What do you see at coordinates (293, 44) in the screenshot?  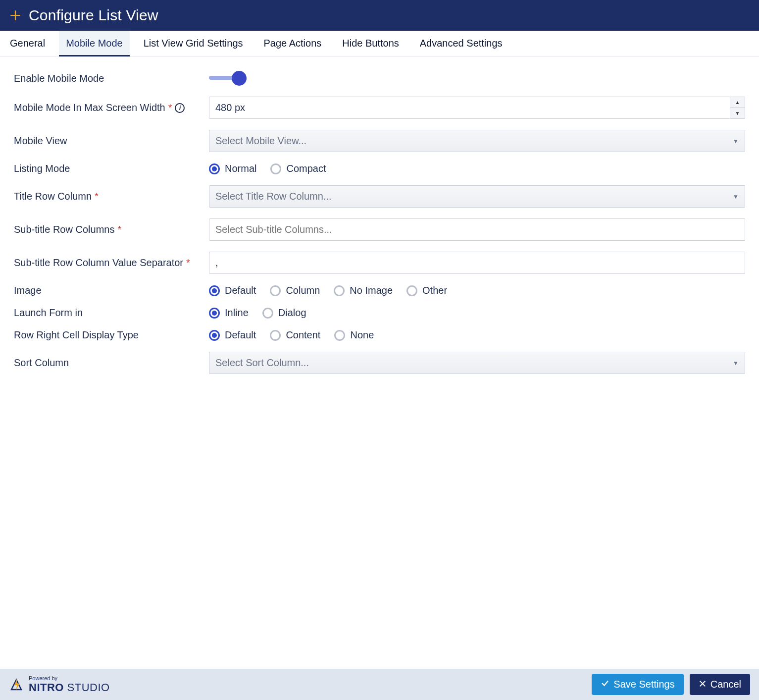 I see `tab-page-actions: Page Actions` at bounding box center [293, 44].